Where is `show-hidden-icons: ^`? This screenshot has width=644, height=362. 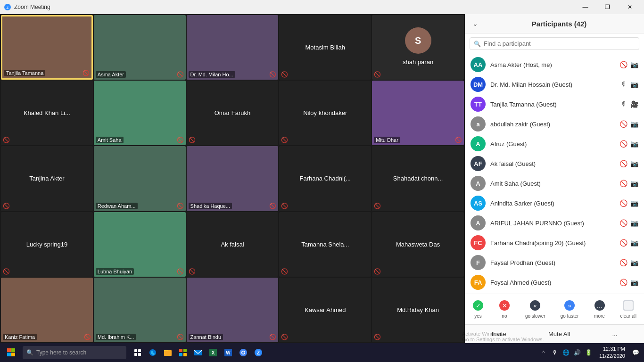
show-hidden-icons: ^ is located at coordinates (544, 353).